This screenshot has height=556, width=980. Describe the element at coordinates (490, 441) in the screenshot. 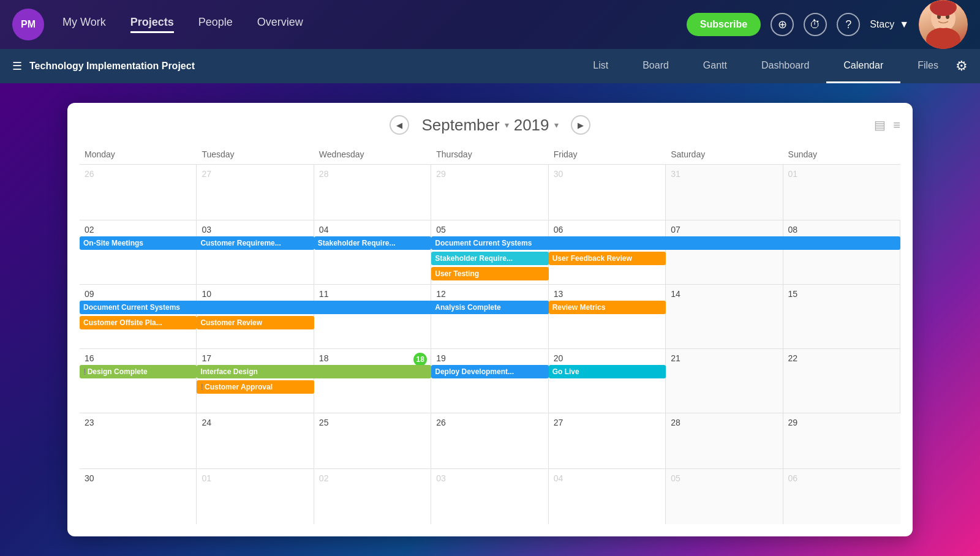

I see `cal-cell-sep26: 26` at that location.